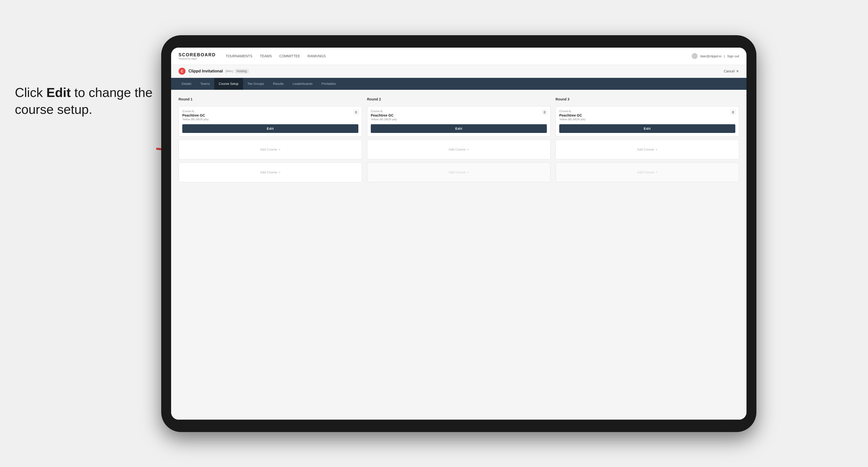  What do you see at coordinates (317, 56) in the screenshot?
I see `nav-rankings: RANKINGS` at bounding box center [317, 56].